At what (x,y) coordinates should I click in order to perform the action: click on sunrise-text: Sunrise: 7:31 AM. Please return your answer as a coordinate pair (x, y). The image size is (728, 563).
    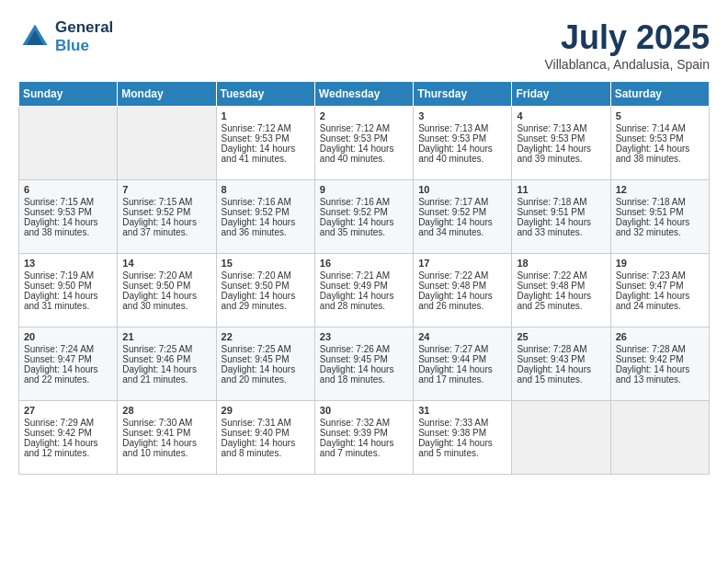
    Looking at the image, I should click on (266, 423).